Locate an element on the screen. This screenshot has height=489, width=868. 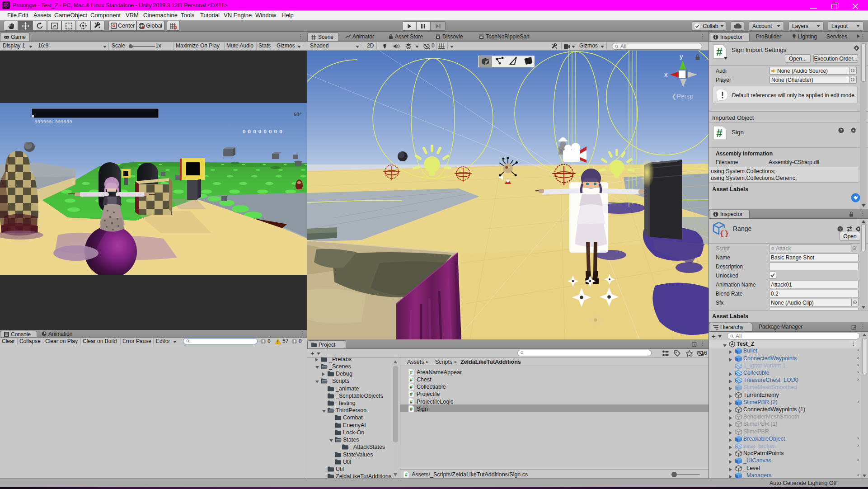
svg-text: ❮Persp is located at coordinates (682, 97).